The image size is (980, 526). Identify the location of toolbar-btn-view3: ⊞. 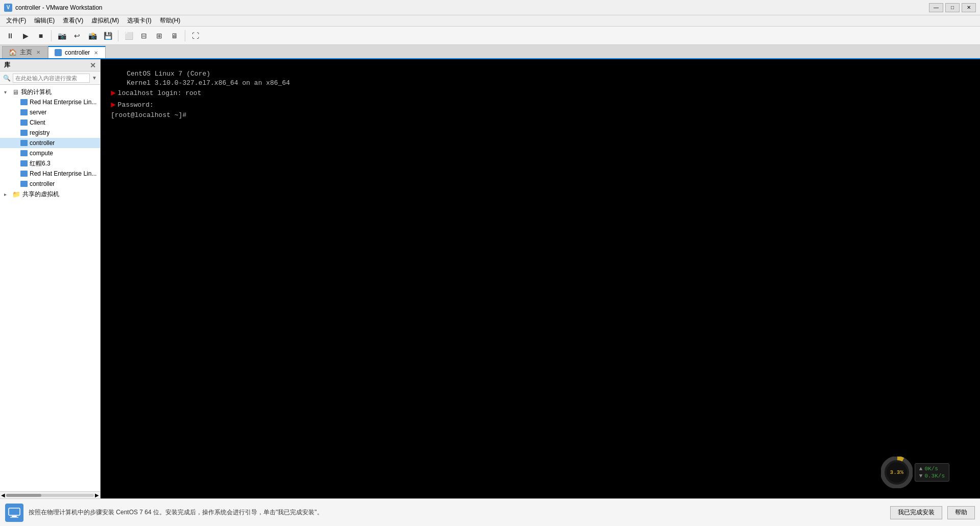
(159, 36).